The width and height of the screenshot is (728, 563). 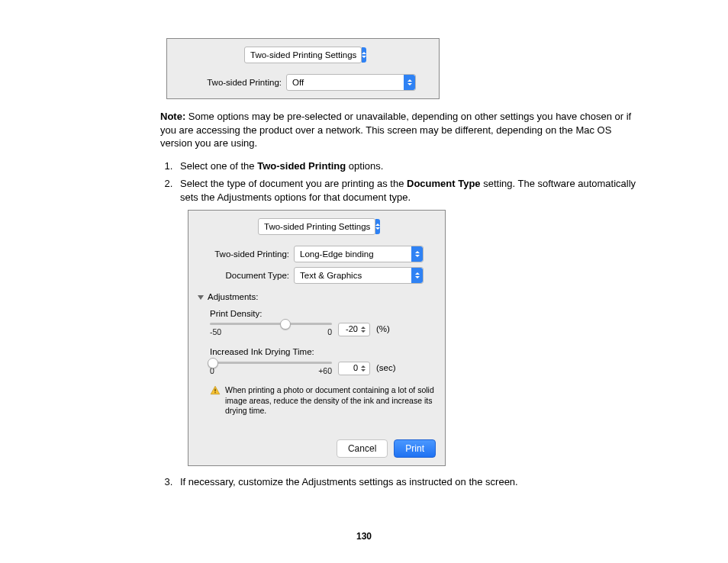 I want to click on adjustments-disclosure: Adjustments:, so click(x=317, y=298).